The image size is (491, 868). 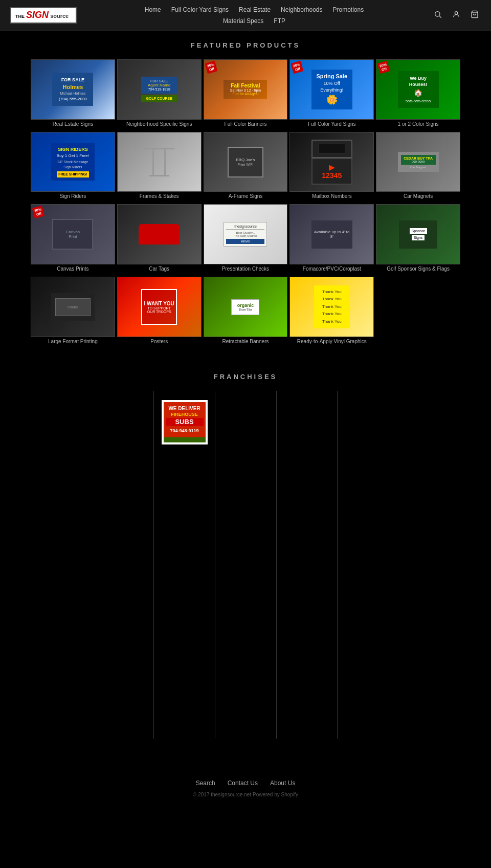 What do you see at coordinates (246, 90) in the screenshot?
I see `product-thumb-banners: 20%Off Fall Festival Sat Nov 3 12 - 6pm …` at bounding box center [246, 90].